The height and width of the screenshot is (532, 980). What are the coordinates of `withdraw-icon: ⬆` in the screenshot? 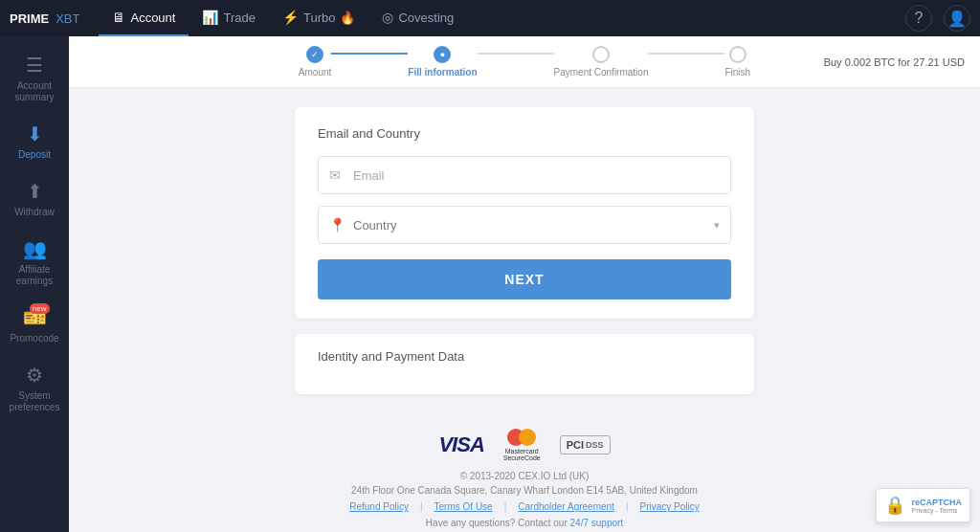 It's located at (34, 191).